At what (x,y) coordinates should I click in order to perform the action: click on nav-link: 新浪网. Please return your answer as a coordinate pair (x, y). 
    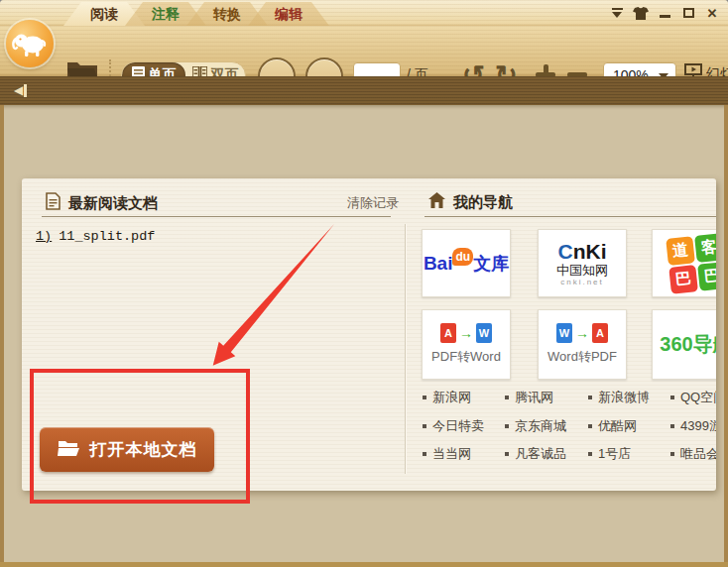
    Looking at the image, I should click on (446, 397).